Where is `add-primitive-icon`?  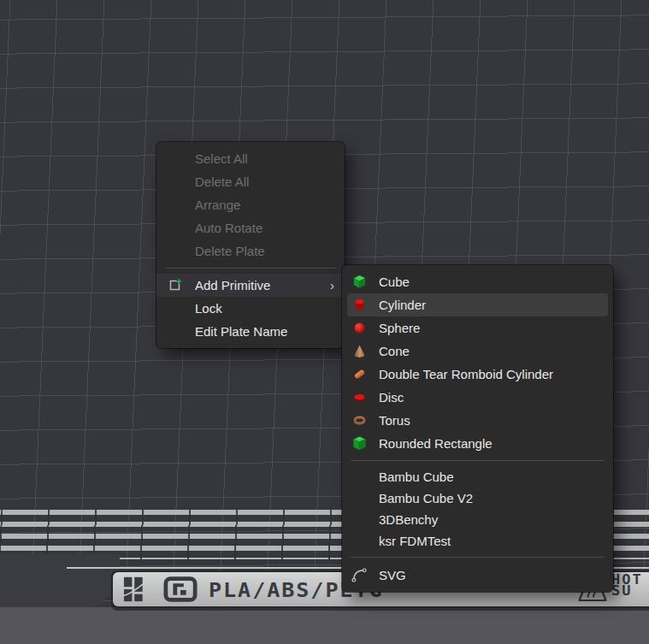 add-primitive-icon is located at coordinates (174, 286).